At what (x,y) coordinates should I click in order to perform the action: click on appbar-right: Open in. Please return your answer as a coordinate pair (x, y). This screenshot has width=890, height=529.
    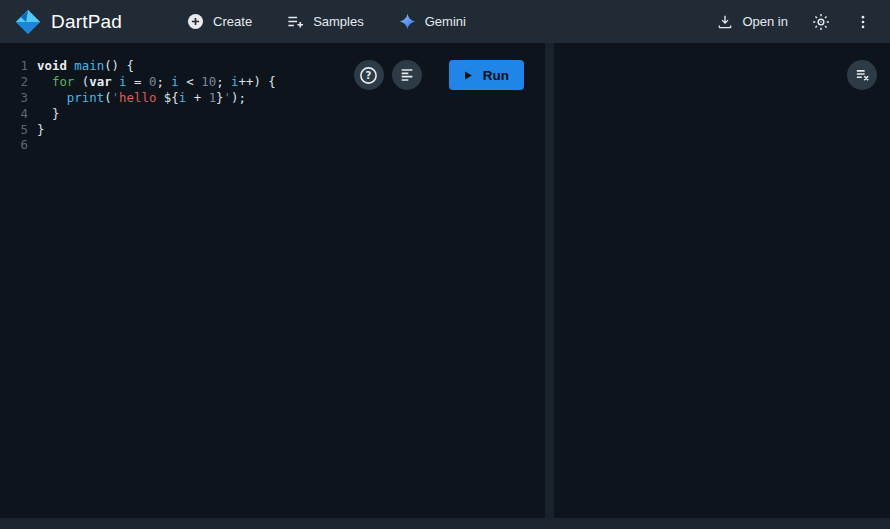
    Looking at the image, I should click on (794, 22).